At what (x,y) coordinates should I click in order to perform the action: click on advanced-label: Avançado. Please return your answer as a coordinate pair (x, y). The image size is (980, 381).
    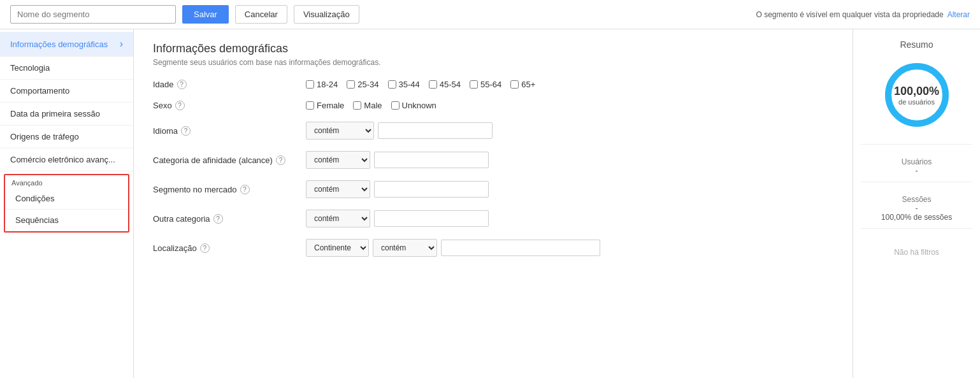
    Looking at the image, I should click on (66, 182).